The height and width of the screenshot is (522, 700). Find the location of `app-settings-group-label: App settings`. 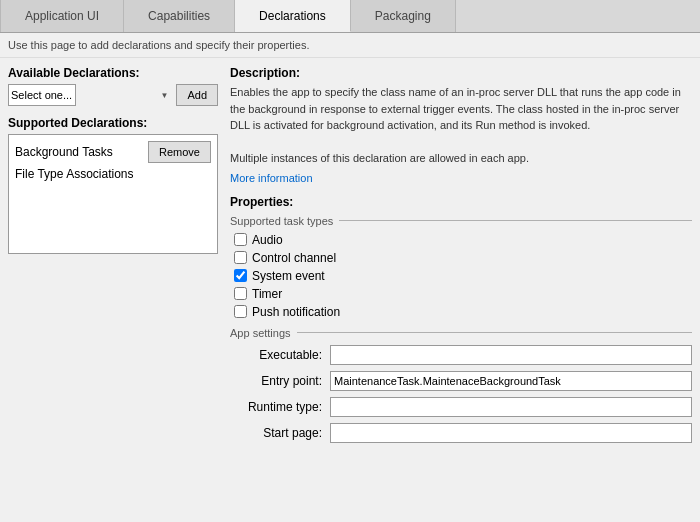

app-settings-group-label: App settings is located at coordinates (264, 333).